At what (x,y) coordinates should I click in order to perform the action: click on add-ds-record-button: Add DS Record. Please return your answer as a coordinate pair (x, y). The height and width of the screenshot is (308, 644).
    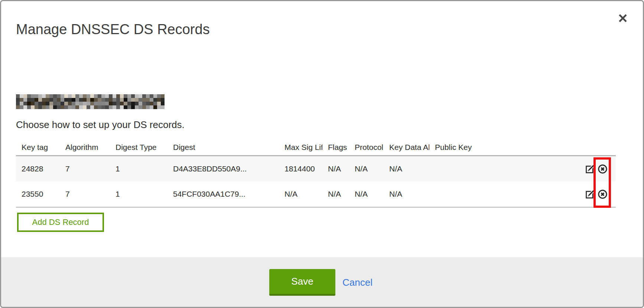
    Looking at the image, I should click on (61, 222).